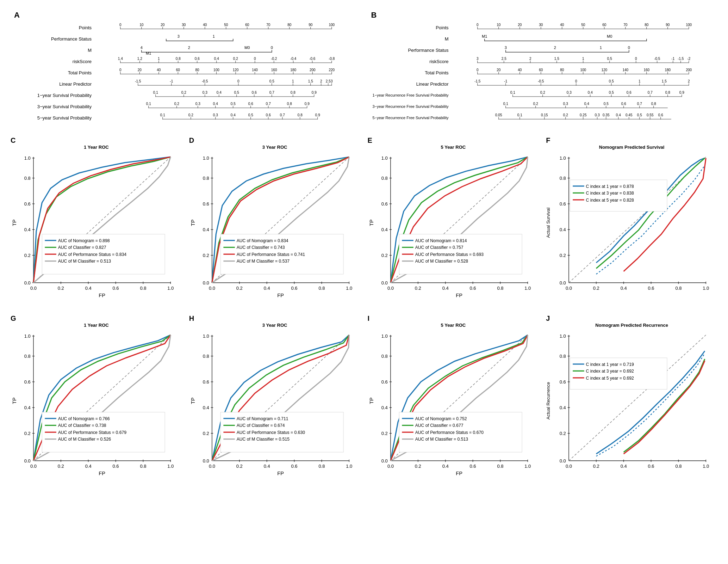 This screenshot has width=728, height=564. Describe the element at coordinates (583, 73) in the screenshot. I see `nomo-scale-total-b: 0 20 40 60 80 100 120 140` at that location.